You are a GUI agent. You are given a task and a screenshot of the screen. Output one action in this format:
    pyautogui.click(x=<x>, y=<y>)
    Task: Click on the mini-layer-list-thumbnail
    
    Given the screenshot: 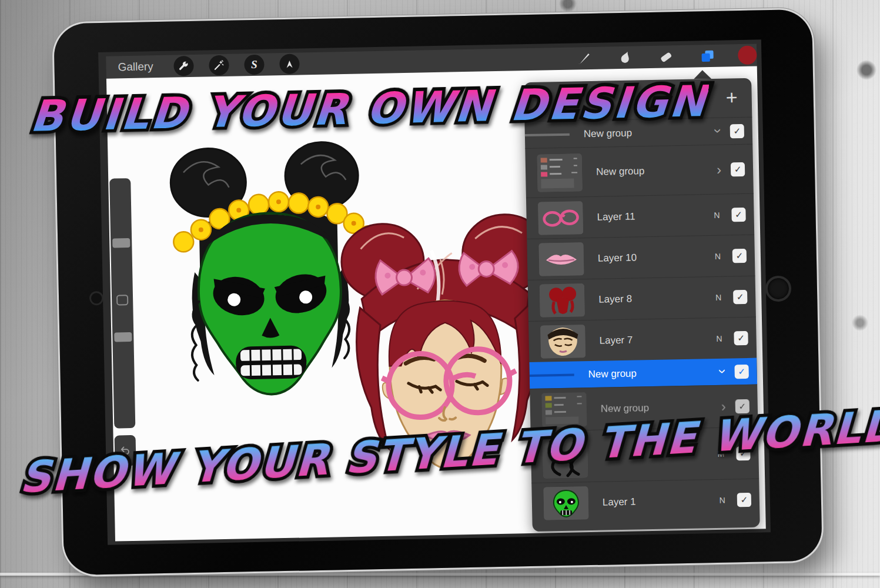 What is the action you would take?
    pyautogui.click(x=560, y=173)
    